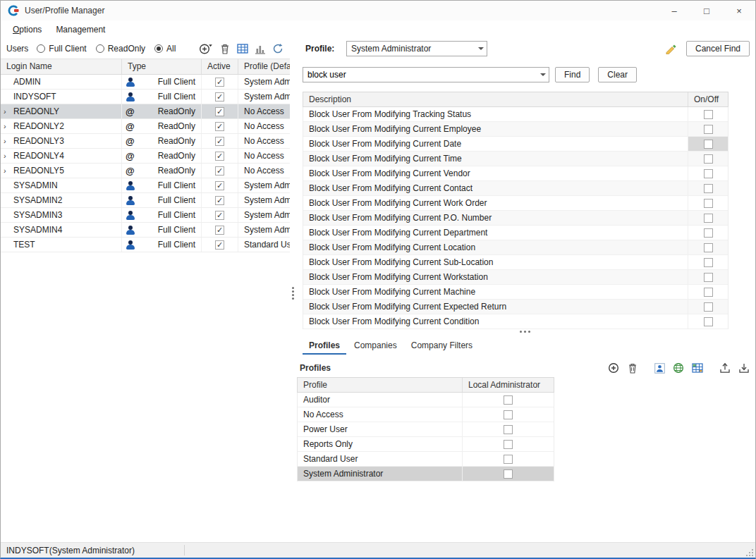 The image size is (756, 559). Describe the element at coordinates (516, 307) in the screenshot. I see `permission-row: Block User From Modifying Current Expect…` at that location.